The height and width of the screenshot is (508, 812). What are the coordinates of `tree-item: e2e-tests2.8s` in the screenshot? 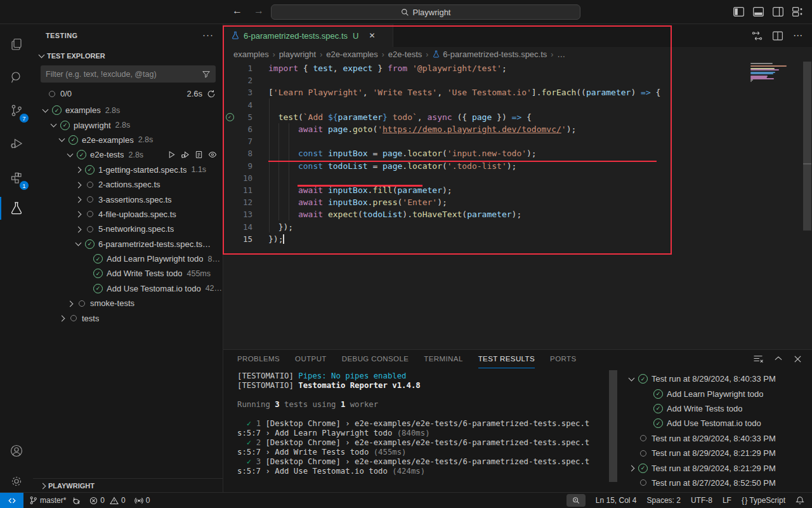 It's located at (128, 155).